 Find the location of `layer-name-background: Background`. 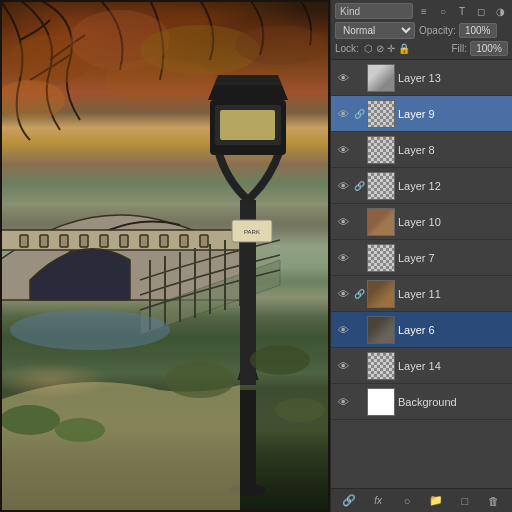

layer-name-background: Background is located at coordinates (453, 402).